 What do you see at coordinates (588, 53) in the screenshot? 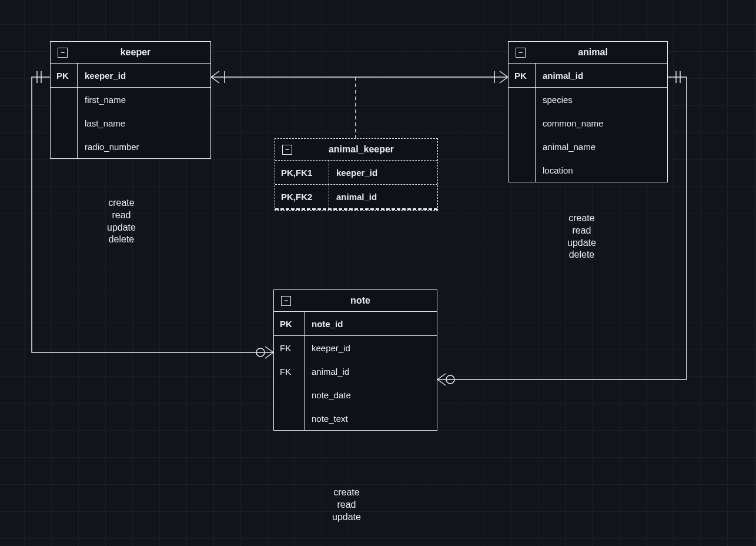
I see `entity-header: − animal` at bounding box center [588, 53].